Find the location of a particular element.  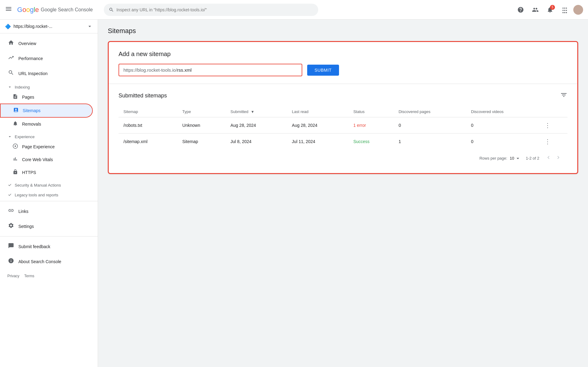

sidebar-section-experience: Experience is located at coordinates (49, 135).